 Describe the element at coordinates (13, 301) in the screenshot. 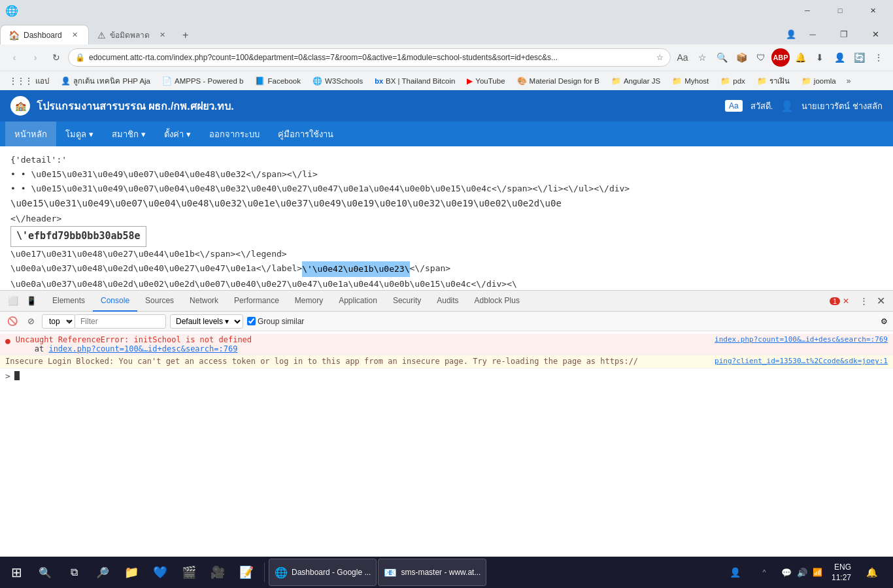

I see `devtools-inspect-icon: ⬜` at that location.